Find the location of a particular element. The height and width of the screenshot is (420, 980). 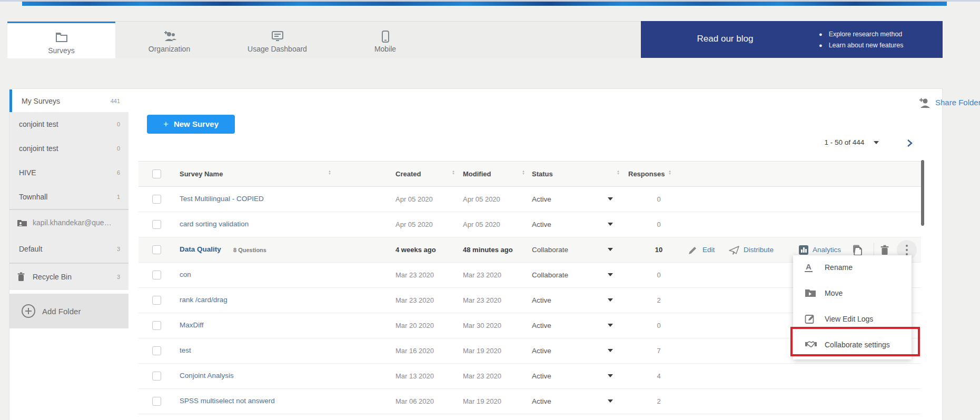

survey-name-link: MaxDiff is located at coordinates (192, 325).